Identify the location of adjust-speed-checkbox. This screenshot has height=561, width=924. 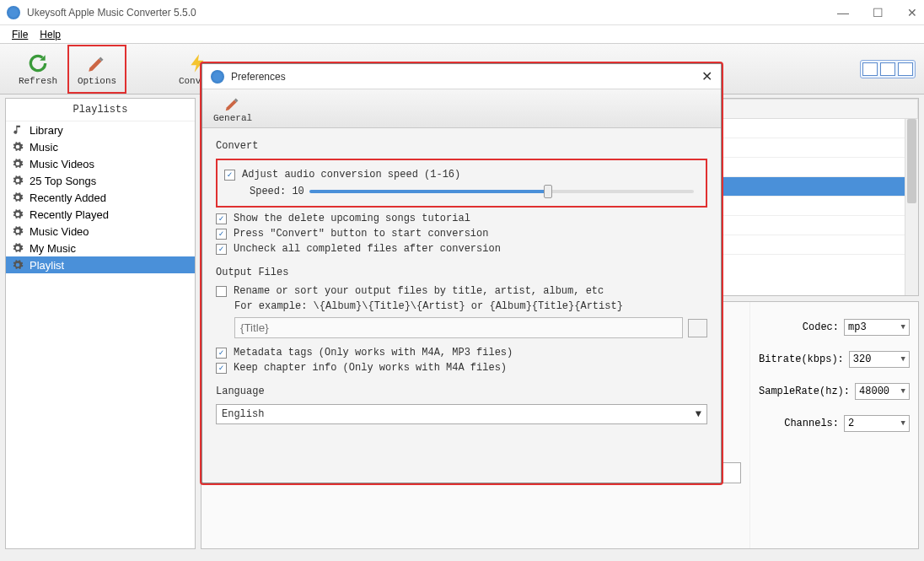
(229, 175).